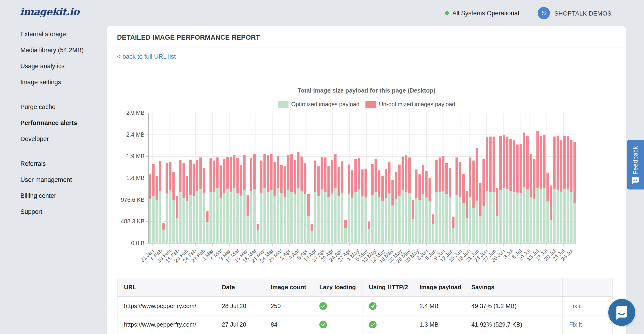 This screenshot has width=644, height=334. I want to click on sidebar-item-referrals: Referrals, so click(64, 164).